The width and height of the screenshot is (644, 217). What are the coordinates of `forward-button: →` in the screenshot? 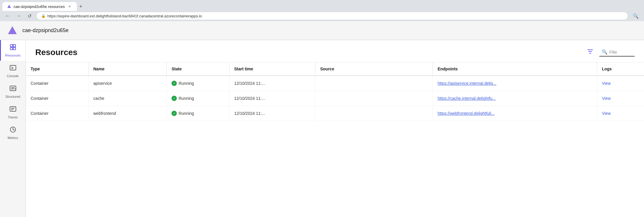 It's located at (19, 16).